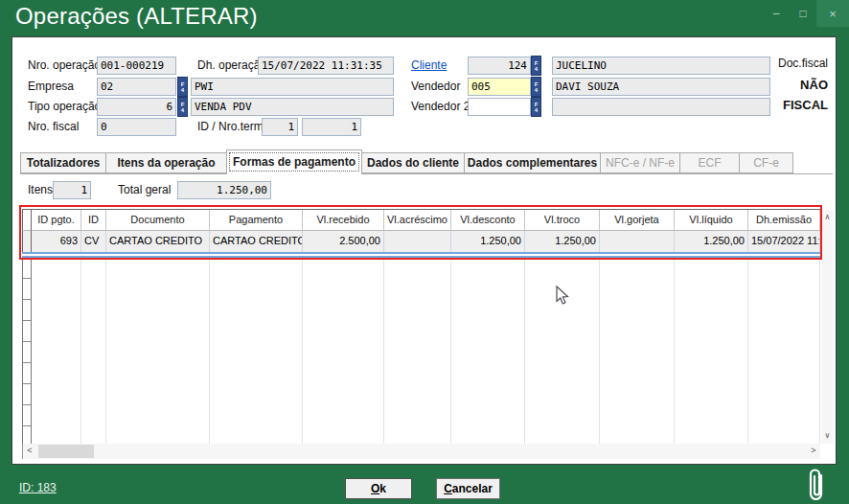 Image resolution: width=849 pixels, height=504 pixels. What do you see at coordinates (468, 489) in the screenshot?
I see `cancel-button: Cancelar` at bounding box center [468, 489].